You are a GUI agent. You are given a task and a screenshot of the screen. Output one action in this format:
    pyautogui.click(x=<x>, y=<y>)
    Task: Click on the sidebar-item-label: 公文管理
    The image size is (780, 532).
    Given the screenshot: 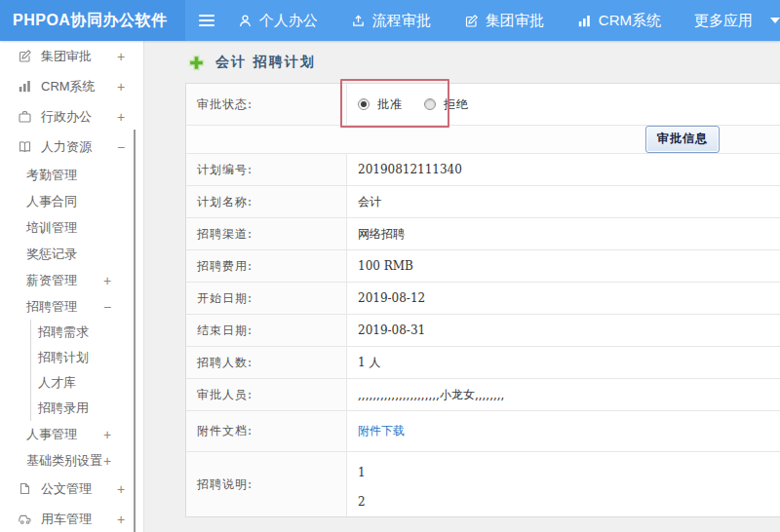 What is the action you would take?
    pyautogui.click(x=66, y=489)
    